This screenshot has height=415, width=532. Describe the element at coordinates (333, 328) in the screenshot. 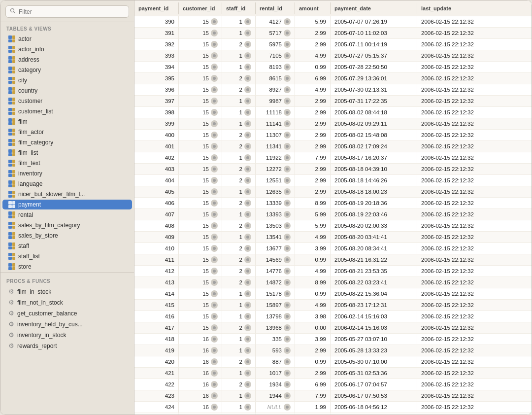

I see `table-row: 417152139680.002006-02-14 15:16:032006-0…` at that location.